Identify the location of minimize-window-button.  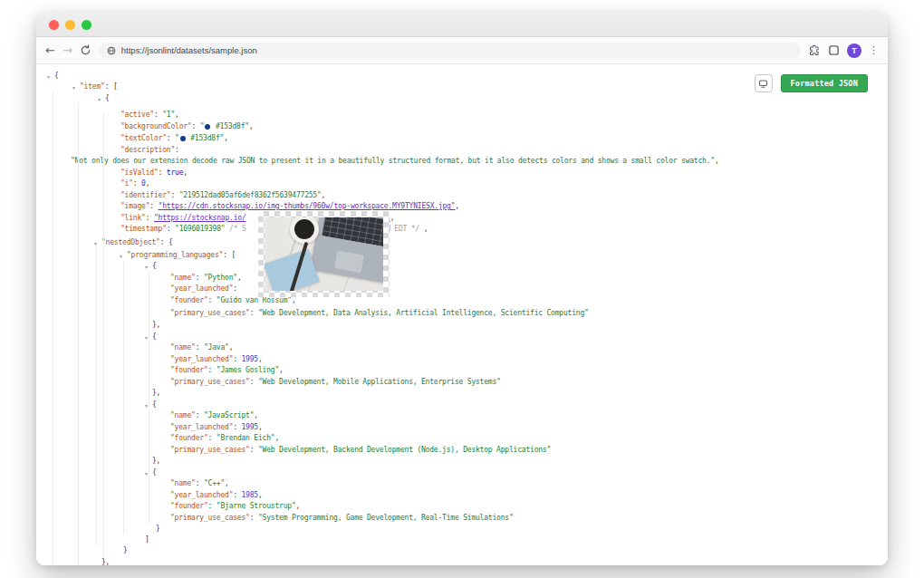
(71, 25).